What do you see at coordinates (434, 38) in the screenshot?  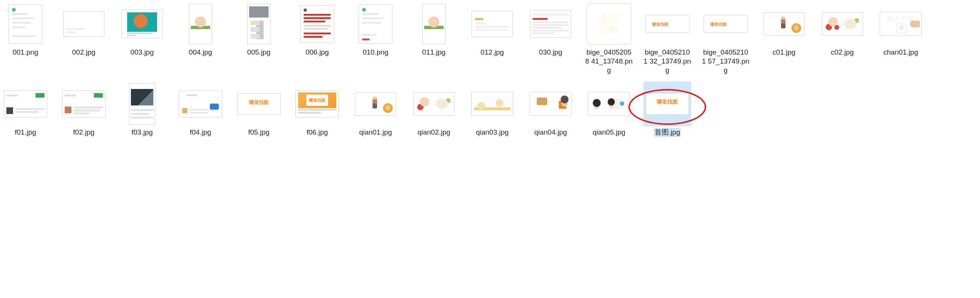 I see `file-item-011: 011.jpg` at bounding box center [434, 38].